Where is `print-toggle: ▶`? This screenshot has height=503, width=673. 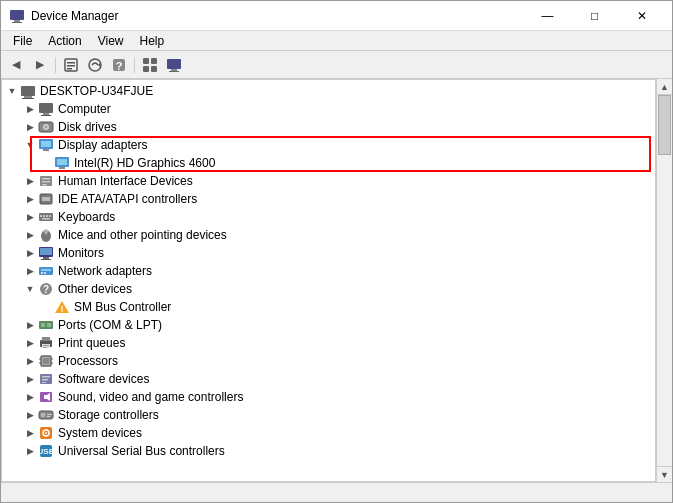 print-toggle: ▶ is located at coordinates (30, 343).